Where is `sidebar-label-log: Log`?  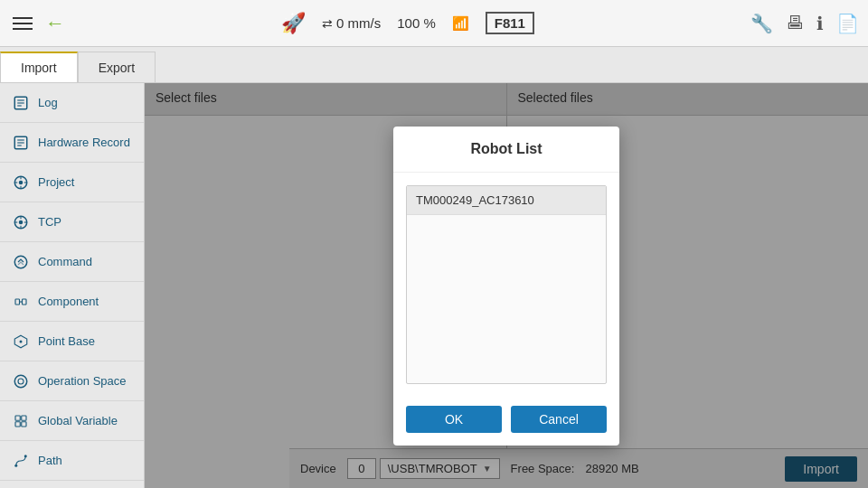 sidebar-label-log: Log is located at coordinates (48, 103).